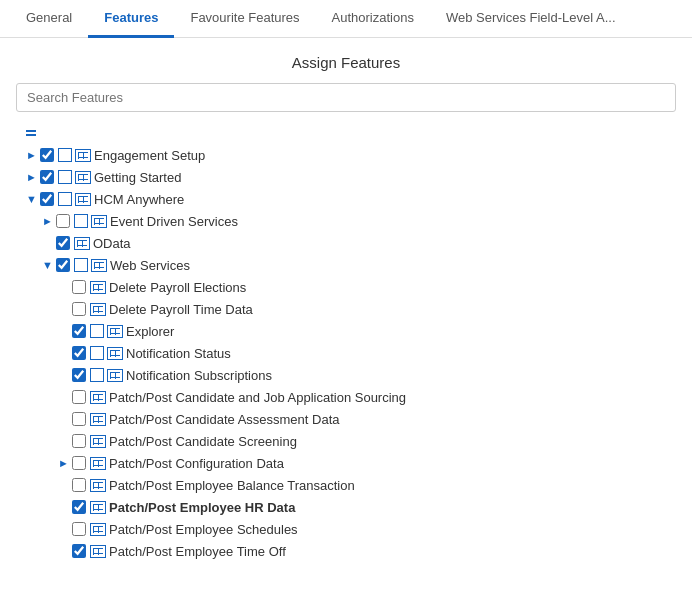 The width and height of the screenshot is (692, 597). What do you see at coordinates (346, 441) in the screenshot?
I see `list-item: Patch/Post Candidate Screening` at bounding box center [346, 441].